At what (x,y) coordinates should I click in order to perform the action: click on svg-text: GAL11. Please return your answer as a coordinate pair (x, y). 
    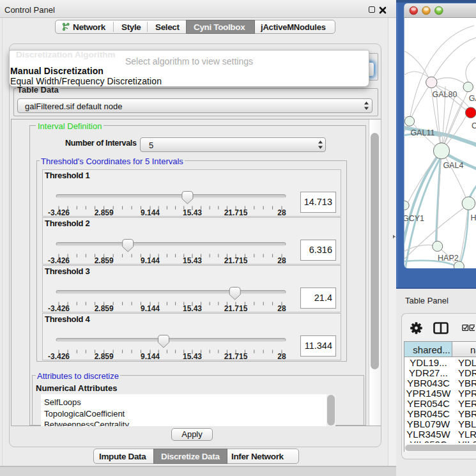
    Looking at the image, I should click on (422, 133).